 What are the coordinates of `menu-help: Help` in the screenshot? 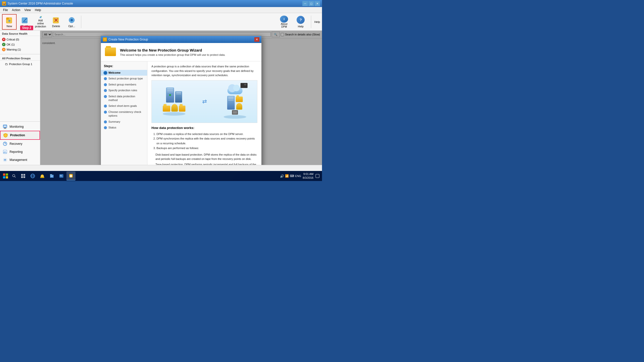 It's located at (38, 10).